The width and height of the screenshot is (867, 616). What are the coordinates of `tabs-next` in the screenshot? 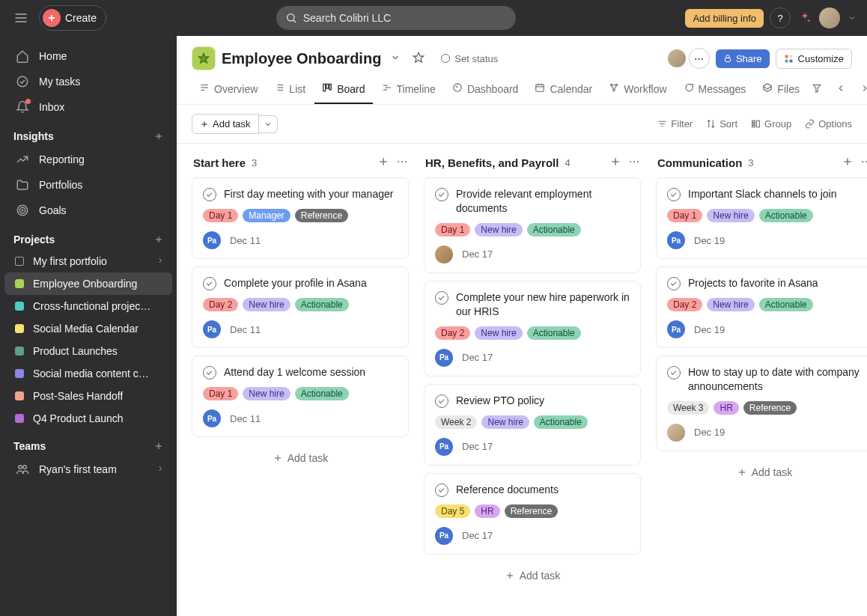 It's located at (862, 90).